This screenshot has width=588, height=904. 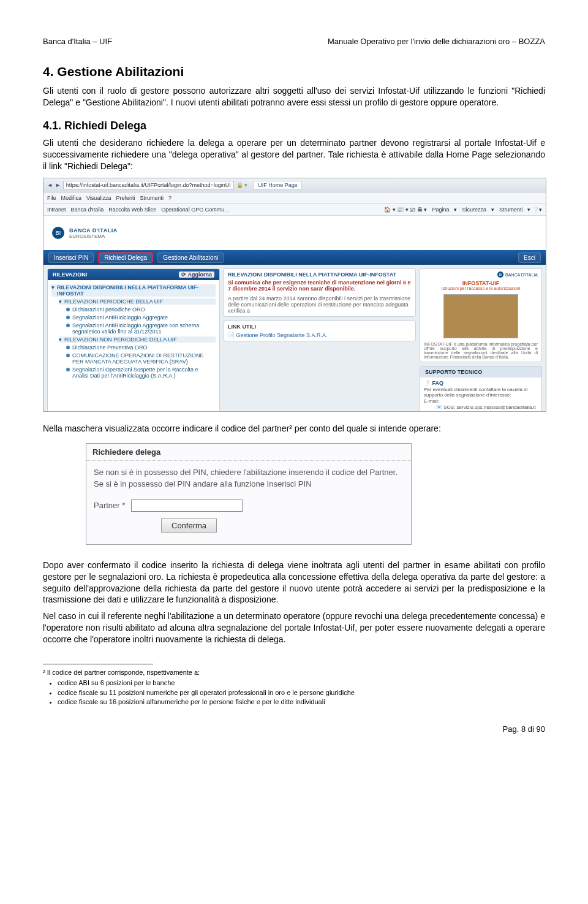 I want to click on screenshot-richiedere-delega: Richiedere delega Se non si è in possess…, so click(x=249, y=494).